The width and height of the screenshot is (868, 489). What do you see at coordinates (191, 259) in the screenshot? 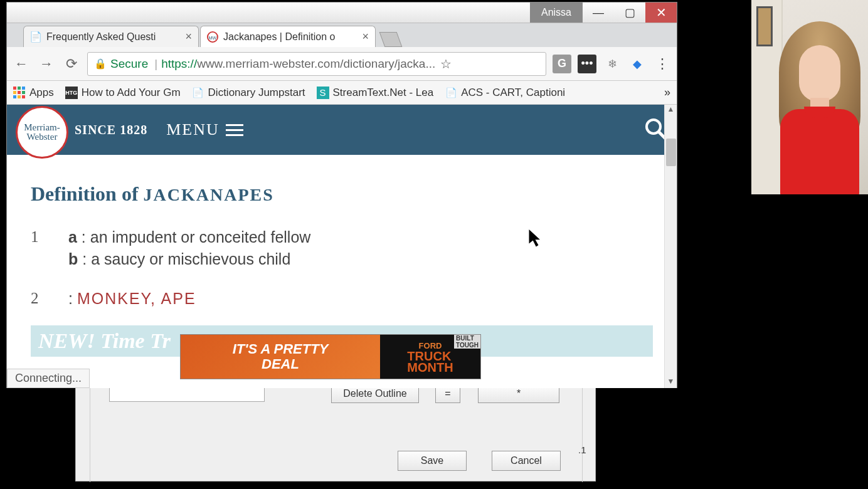
I see `subsense-text: a saucy or mischievous child` at bounding box center [191, 259].